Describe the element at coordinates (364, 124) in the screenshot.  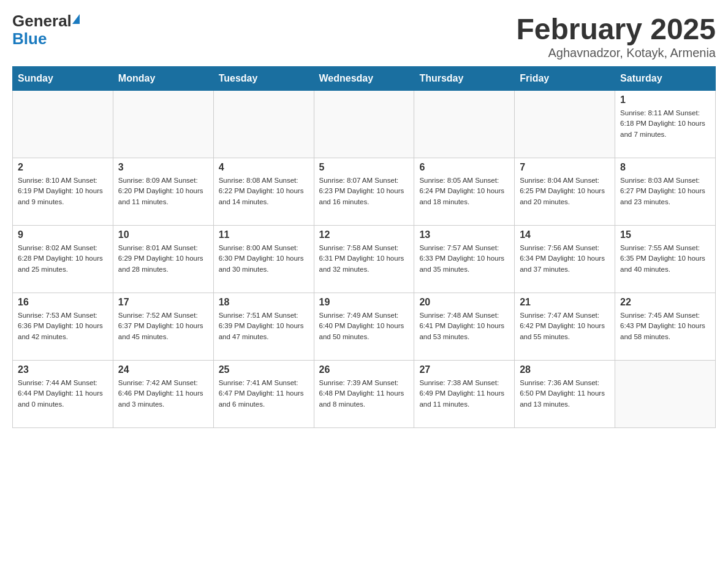
I see `calendar-week-row: 1Sunrise: 8:11 AM Sunset: 6:18 PM Daylig…` at that location.